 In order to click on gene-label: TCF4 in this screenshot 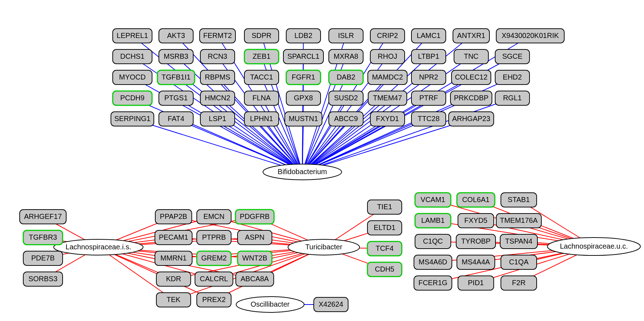, I will do `click(385, 248)`.